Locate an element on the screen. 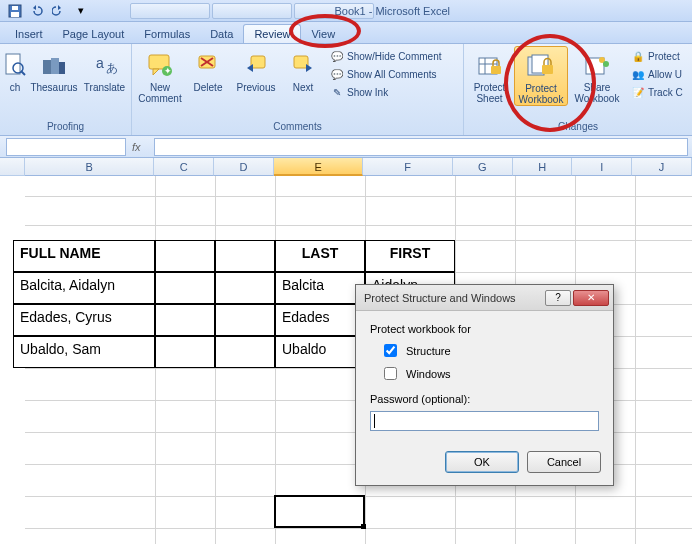 The height and width of the screenshot is (544, 692). tab-review: Review is located at coordinates (272, 34).